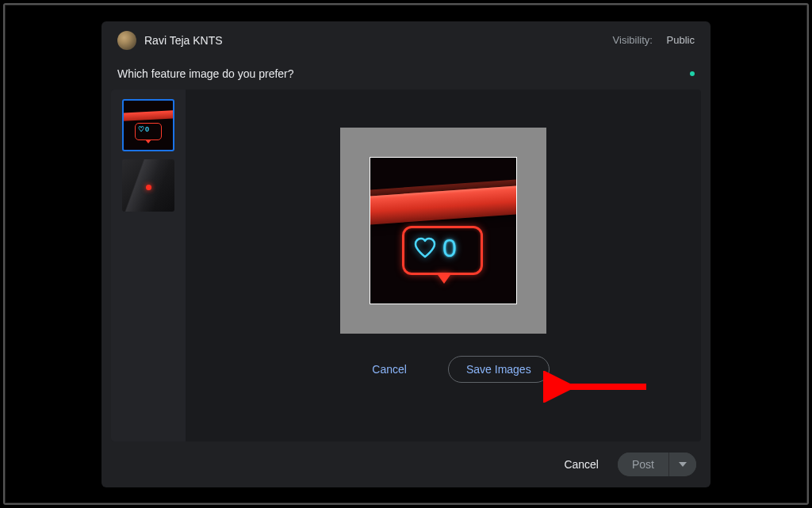 This screenshot has height=508, width=812. What do you see at coordinates (442, 369) in the screenshot?
I see `editor-actions: Cancel Save Images` at bounding box center [442, 369].